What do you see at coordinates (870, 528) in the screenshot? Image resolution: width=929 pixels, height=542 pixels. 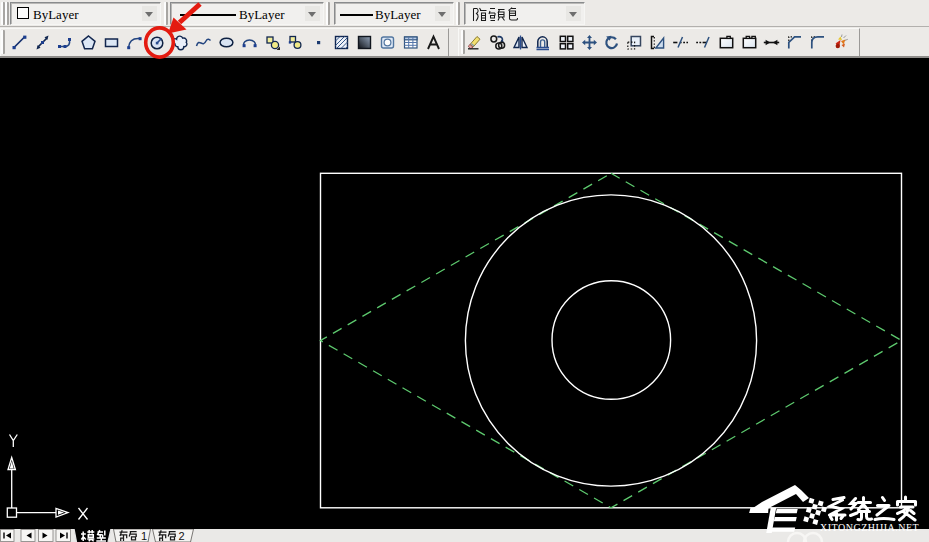 I see `svg-text: XITONGZHIJIA.NET` at bounding box center [870, 528].